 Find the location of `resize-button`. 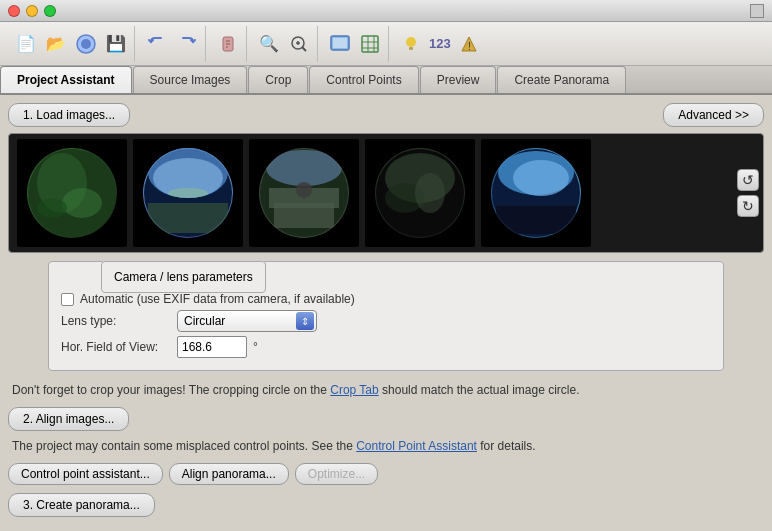

resize-button is located at coordinates (757, 11).